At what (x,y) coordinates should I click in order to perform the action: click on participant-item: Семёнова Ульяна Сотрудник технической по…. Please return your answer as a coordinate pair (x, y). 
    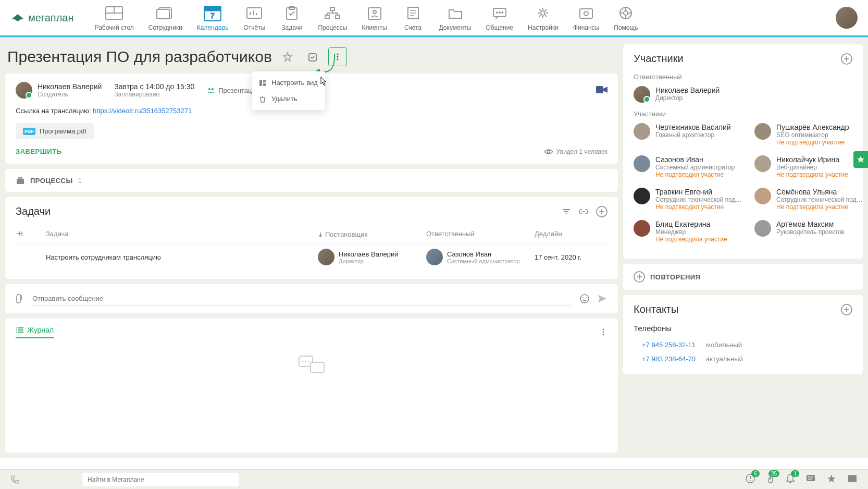
    Looking at the image, I should click on (810, 199).